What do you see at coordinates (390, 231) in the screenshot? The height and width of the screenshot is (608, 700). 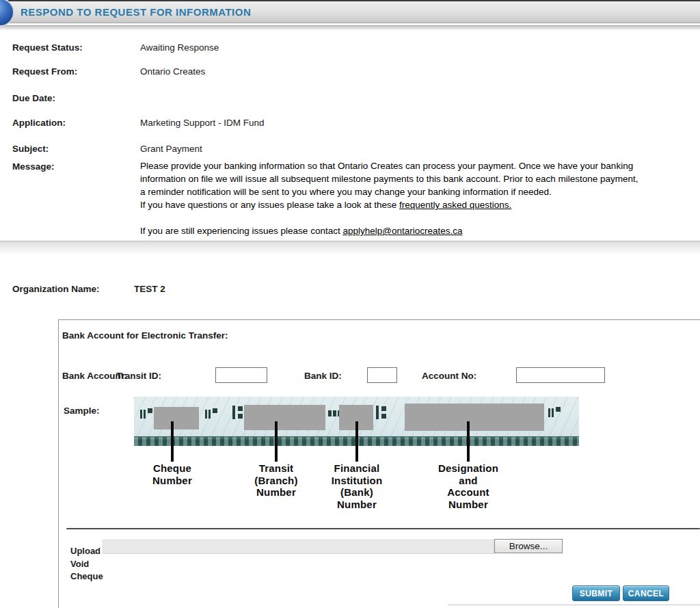 I see `message-contact-line: If you are still experiencing issues ple…` at bounding box center [390, 231].